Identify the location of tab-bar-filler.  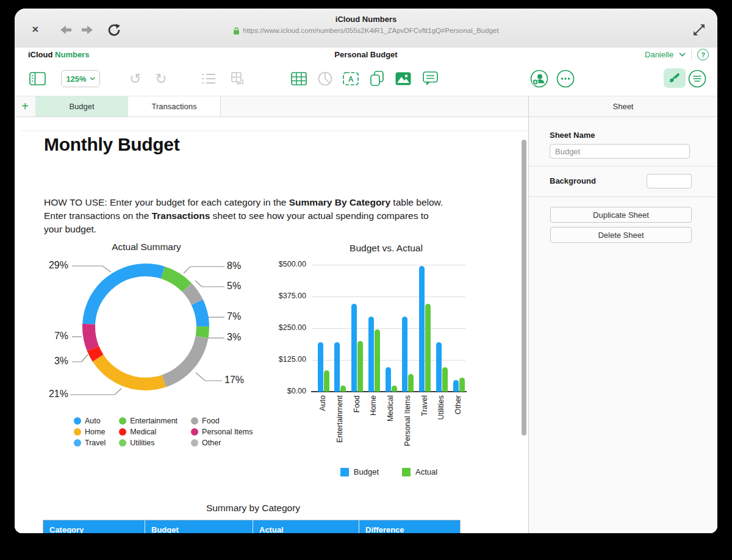
(375, 106).